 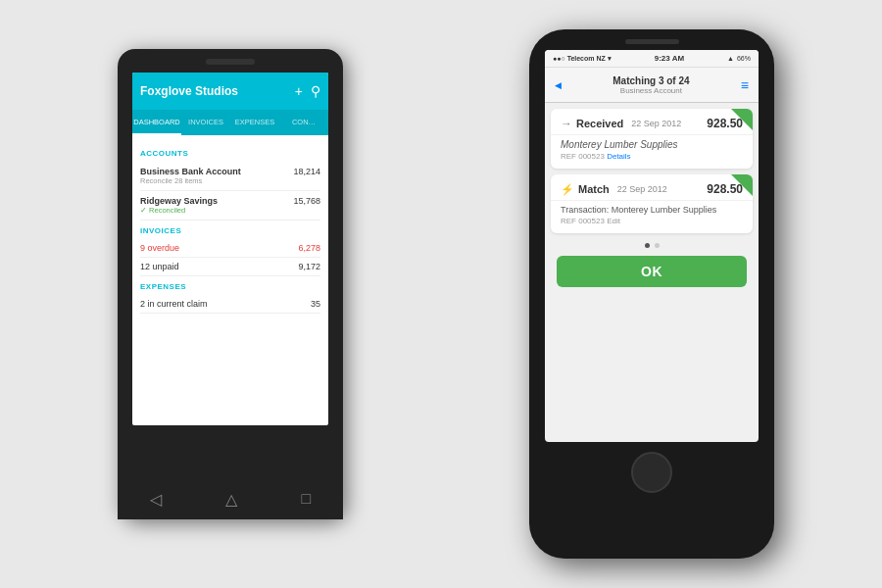 What do you see at coordinates (307, 201) in the screenshot?
I see `account-ridgeway-amount: 15,768` at bounding box center [307, 201].